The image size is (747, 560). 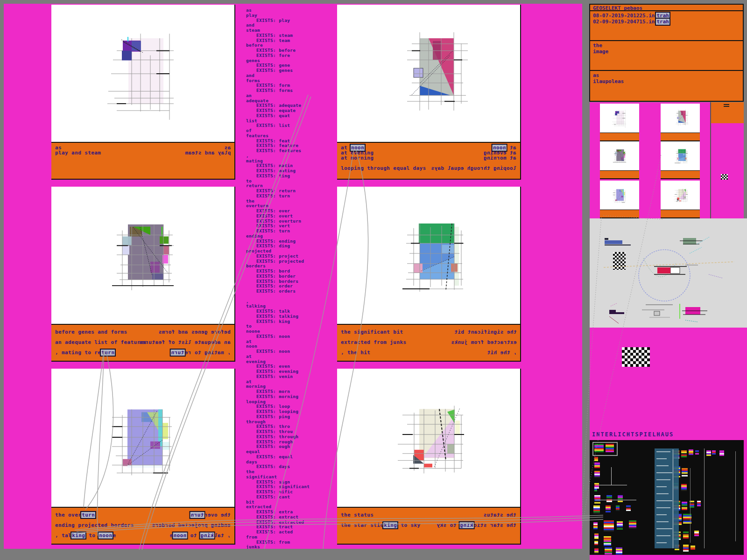 What do you see at coordinates (296, 532) in the screenshot?
I see `word-list-line: EXISTS: acted` at bounding box center [296, 532].